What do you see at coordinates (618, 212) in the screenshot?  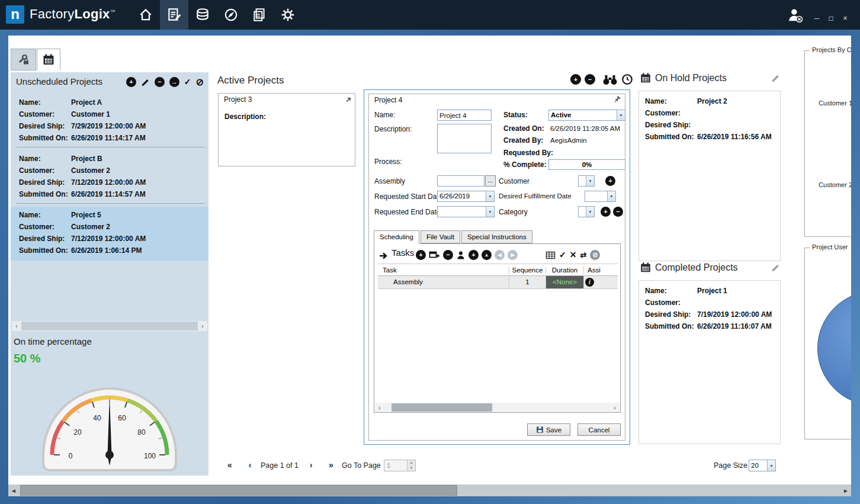 I see `remove-category-icon: −` at bounding box center [618, 212].